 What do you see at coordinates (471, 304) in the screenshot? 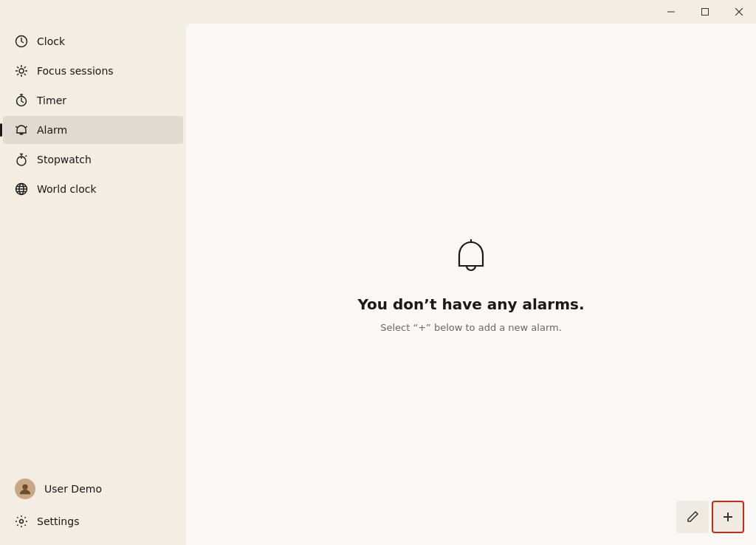
I see `empty-title: You don’t have any alarms.` at bounding box center [471, 304].